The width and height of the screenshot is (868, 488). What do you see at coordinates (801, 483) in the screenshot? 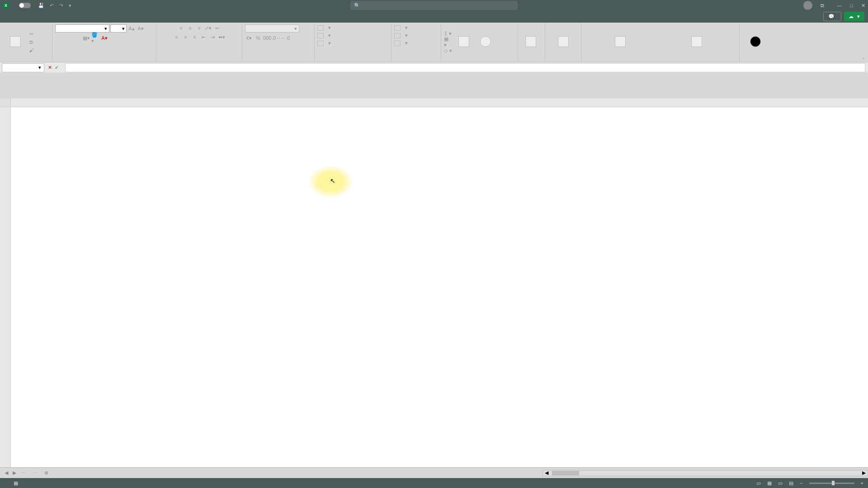
I see `zoom-out-icon: −` at bounding box center [801, 483].